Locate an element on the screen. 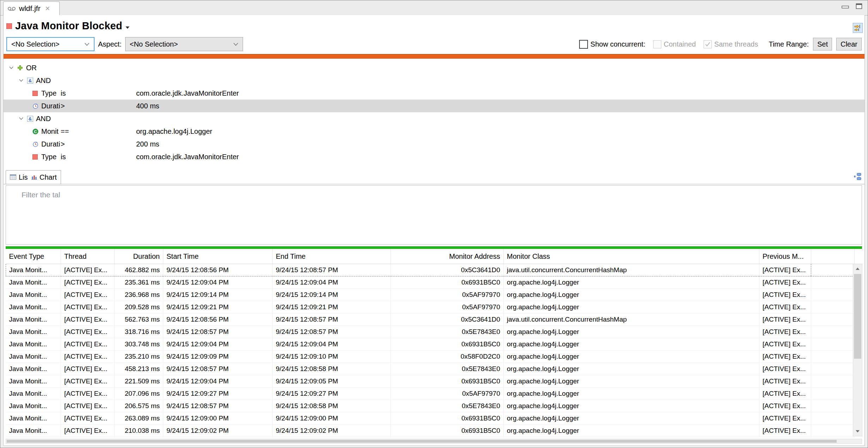 The height and width of the screenshot is (448, 868). selection-combo: <No Selection> is located at coordinates (50, 44).